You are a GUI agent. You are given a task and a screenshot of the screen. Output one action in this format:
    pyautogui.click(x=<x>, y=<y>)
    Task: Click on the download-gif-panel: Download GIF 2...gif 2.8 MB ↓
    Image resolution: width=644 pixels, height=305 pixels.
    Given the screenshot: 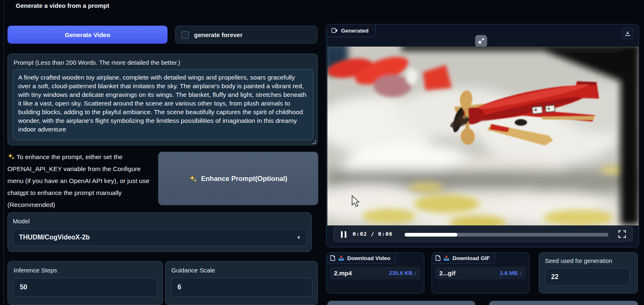 What is the action you would take?
    pyautogui.click(x=481, y=273)
    